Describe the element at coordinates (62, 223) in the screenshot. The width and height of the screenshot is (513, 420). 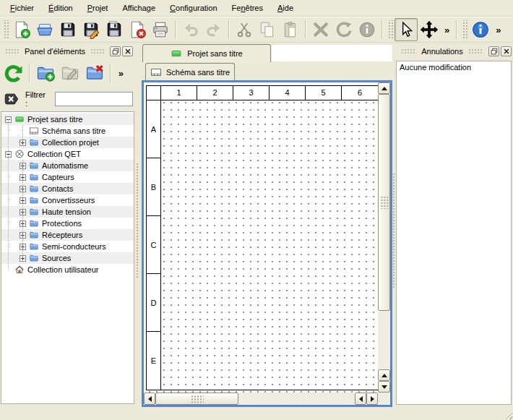
I see `tree-item-label: Protections` at that location.